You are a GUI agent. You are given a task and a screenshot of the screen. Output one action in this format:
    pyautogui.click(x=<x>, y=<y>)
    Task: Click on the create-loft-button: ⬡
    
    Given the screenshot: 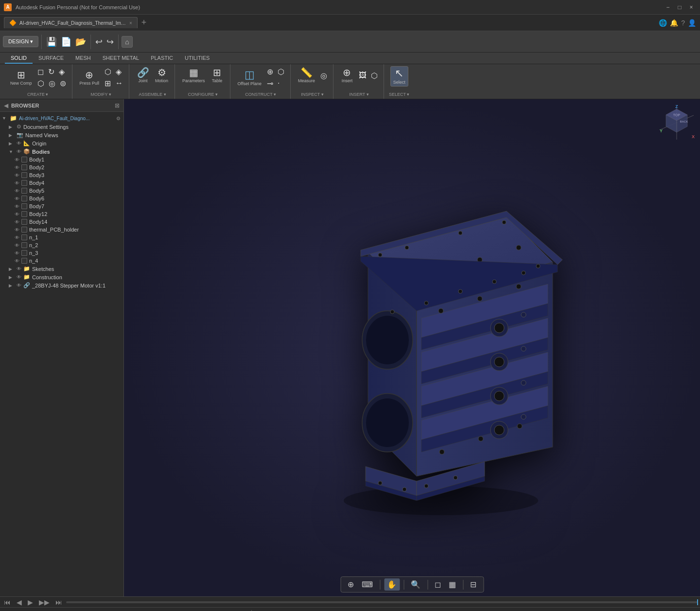 What is the action you would take?
    pyautogui.click(x=41, y=84)
    